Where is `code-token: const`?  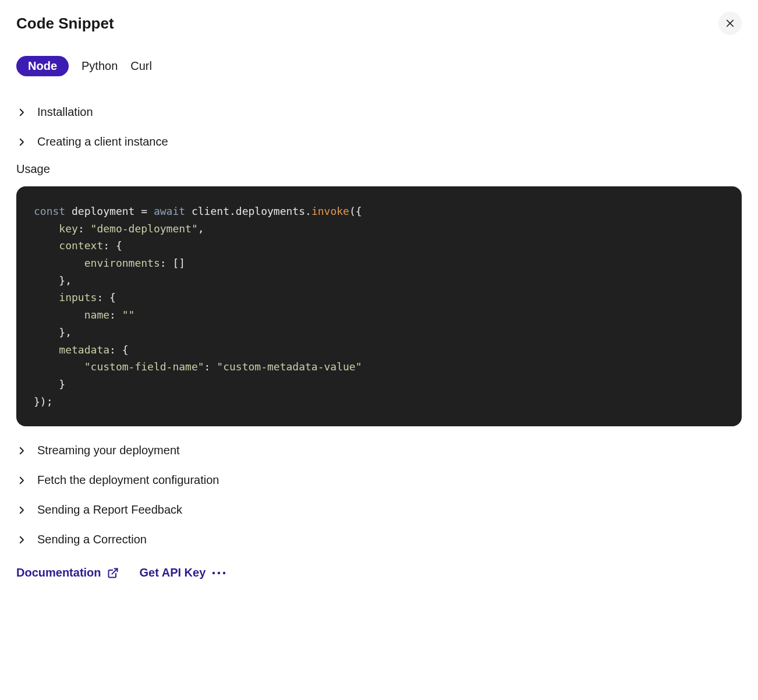
code-token: const is located at coordinates (49, 211).